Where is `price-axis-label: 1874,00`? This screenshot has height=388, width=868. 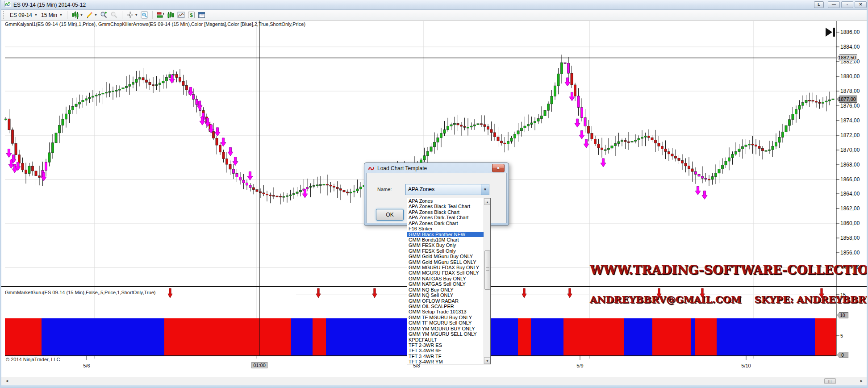
price-axis-label: 1874,00 is located at coordinates (850, 121).